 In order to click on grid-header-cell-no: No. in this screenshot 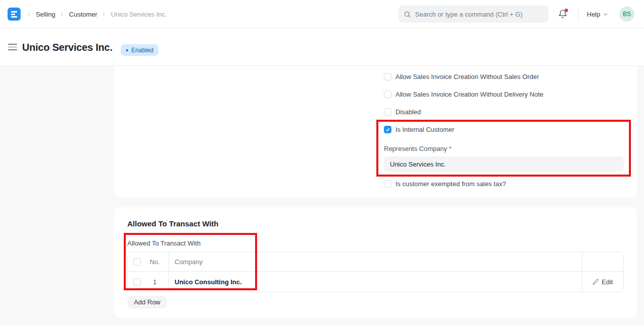, I will do `click(148, 262)`.